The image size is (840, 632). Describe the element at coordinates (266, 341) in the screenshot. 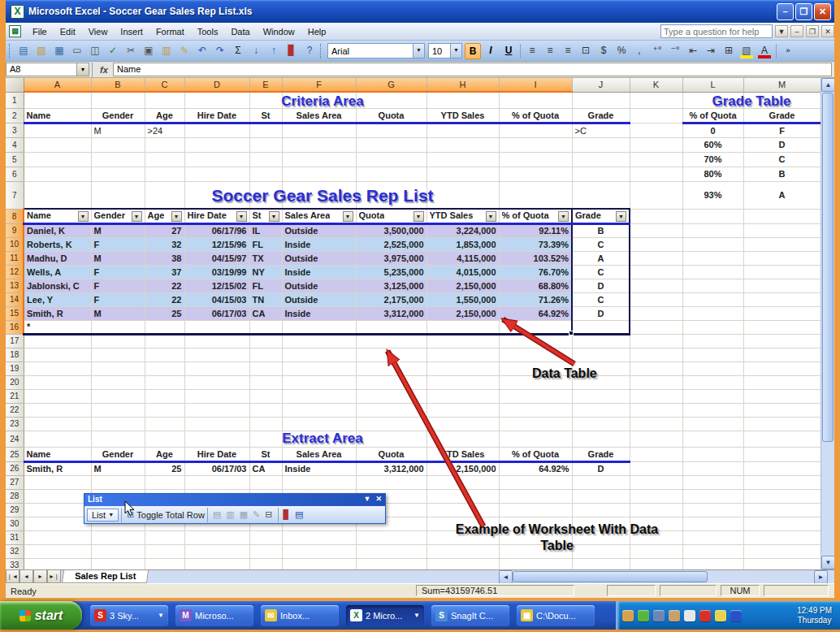

I see `cell-E17` at that location.